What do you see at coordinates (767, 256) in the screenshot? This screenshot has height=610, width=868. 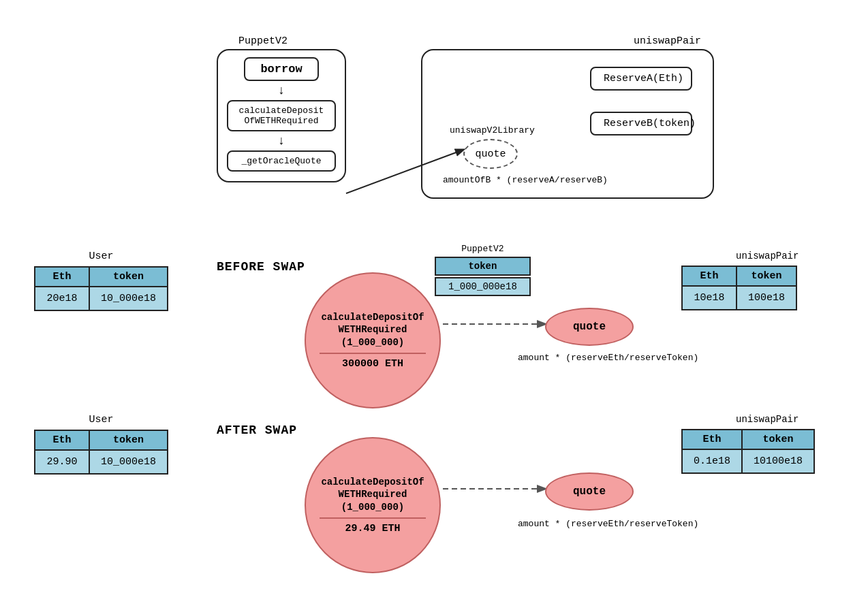 I see `before-unipair-label: uniswapPair` at bounding box center [767, 256].